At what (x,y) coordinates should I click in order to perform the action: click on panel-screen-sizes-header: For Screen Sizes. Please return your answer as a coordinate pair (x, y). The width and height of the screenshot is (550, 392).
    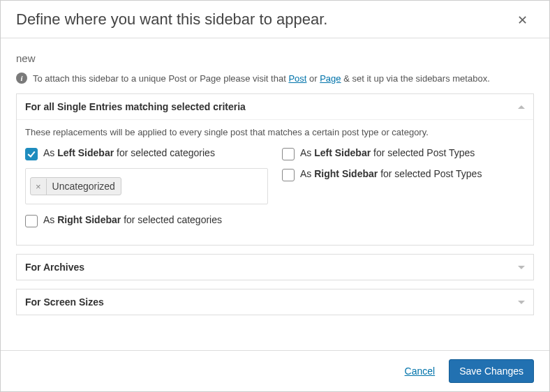
    Looking at the image, I should click on (275, 302).